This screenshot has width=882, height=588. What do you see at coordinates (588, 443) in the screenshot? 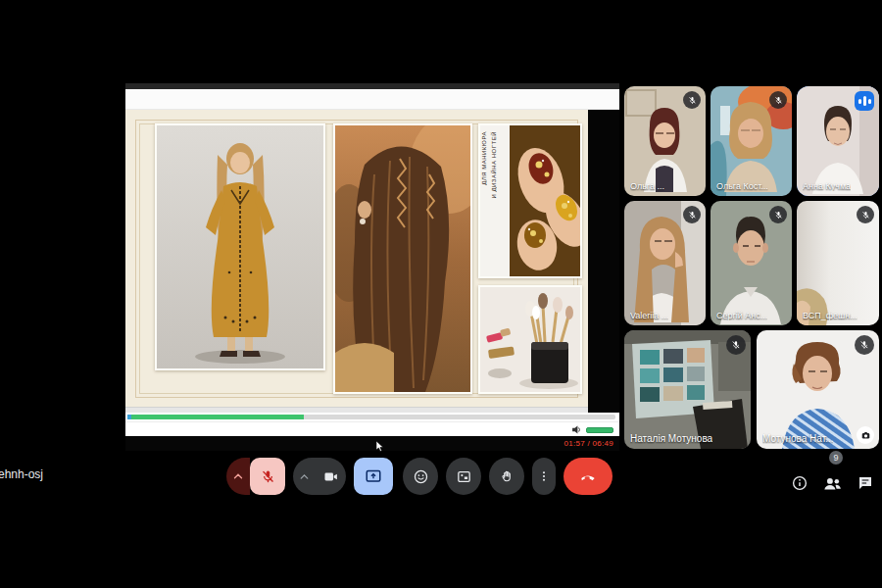
I see `video-timestamp: 01:57 / 06:49` at bounding box center [588, 443].